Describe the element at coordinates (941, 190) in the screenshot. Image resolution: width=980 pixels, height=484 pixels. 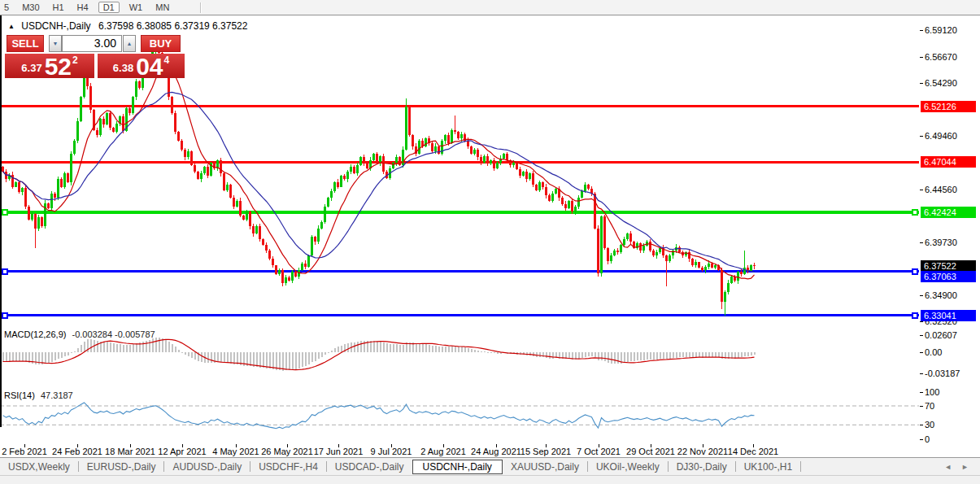
I see `price-tick-label: 6.44560` at that location.